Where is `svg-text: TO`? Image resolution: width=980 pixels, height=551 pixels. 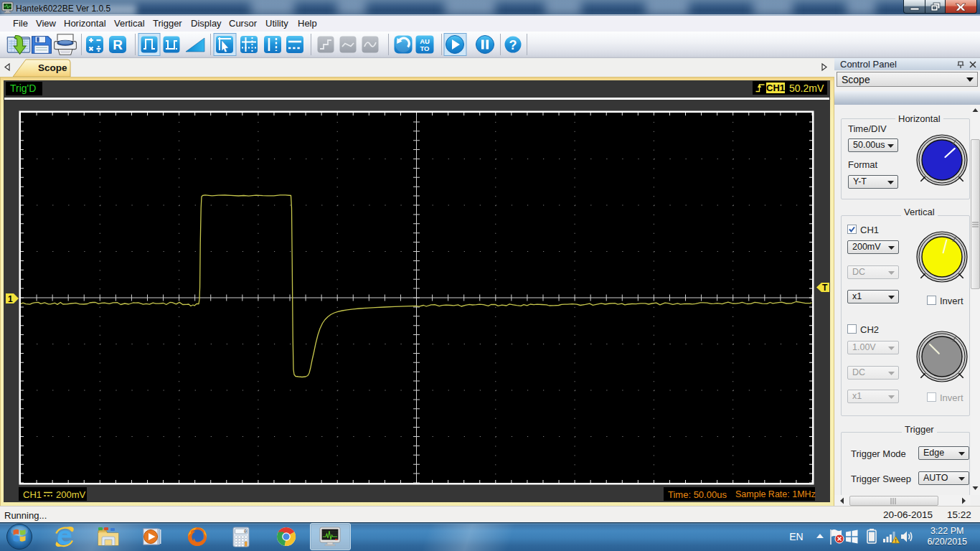 svg-text: TO is located at coordinates (425, 49).